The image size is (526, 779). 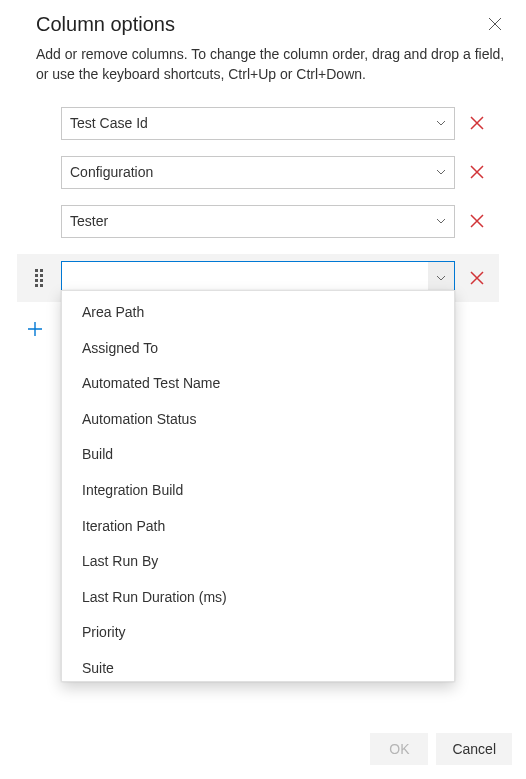 What do you see at coordinates (39, 278) in the screenshot?
I see `drag-icon` at bounding box center [39, 278].